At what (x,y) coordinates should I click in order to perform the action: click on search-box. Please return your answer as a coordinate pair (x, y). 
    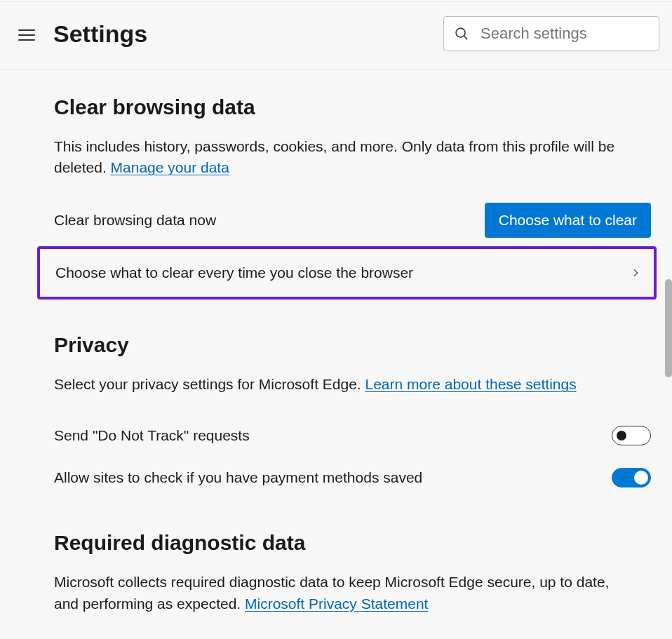
    Looking at the image, I should click on (551, 34).